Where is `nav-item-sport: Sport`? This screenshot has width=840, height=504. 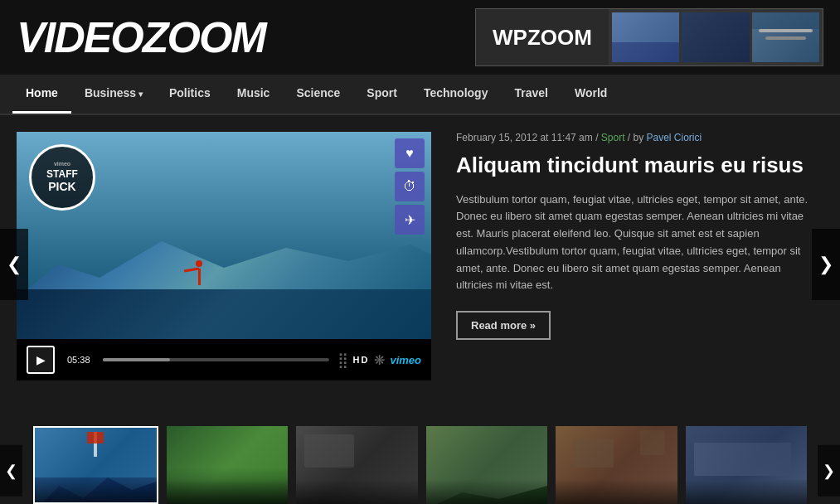 nav-item-sport: Sport is located at coordinates (381, 94).